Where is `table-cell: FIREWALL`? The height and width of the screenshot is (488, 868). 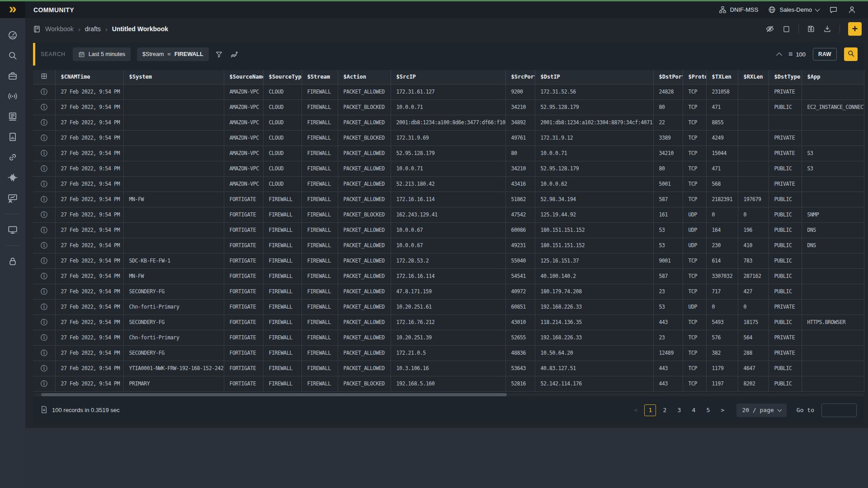 table-cell: FIREWALL is located at coordinates (282, 215).